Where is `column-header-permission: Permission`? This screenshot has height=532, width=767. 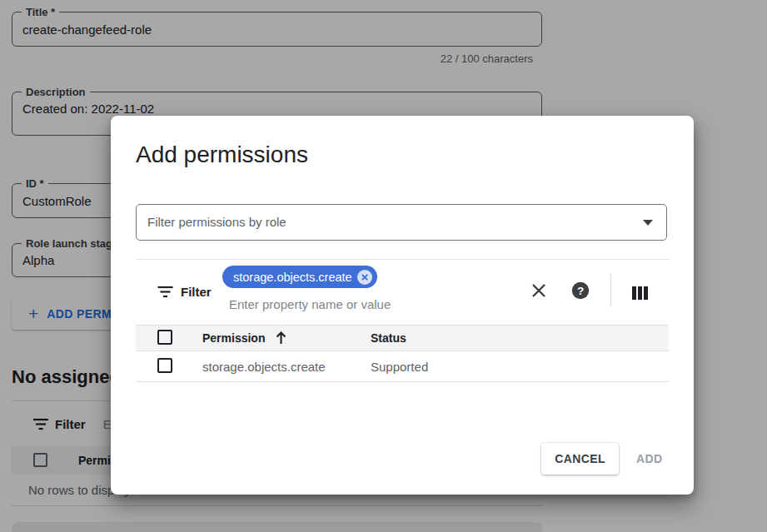 column-header-permission: Permission is located at coordinates (233, 338).